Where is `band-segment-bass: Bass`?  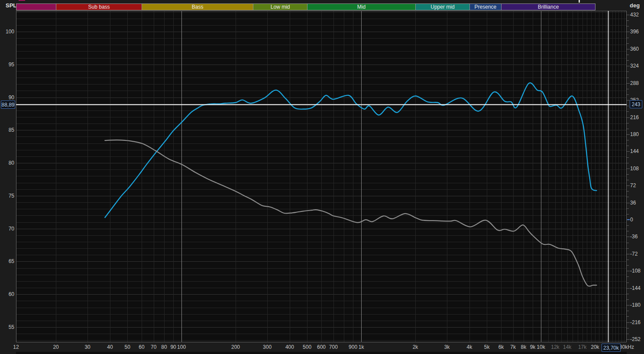 band-segment-bass: Bass is located at coordinates (197, 7).